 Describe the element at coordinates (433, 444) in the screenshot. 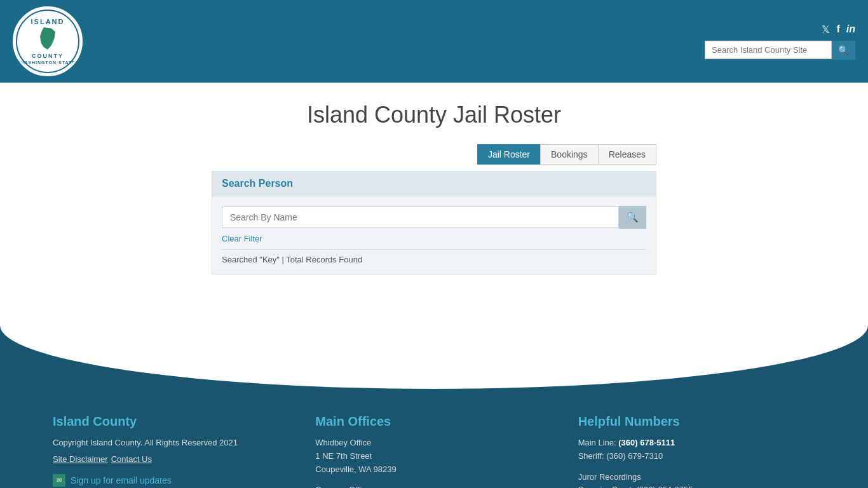

I see `whidbey-office-name: Whidbey Office` at that location.